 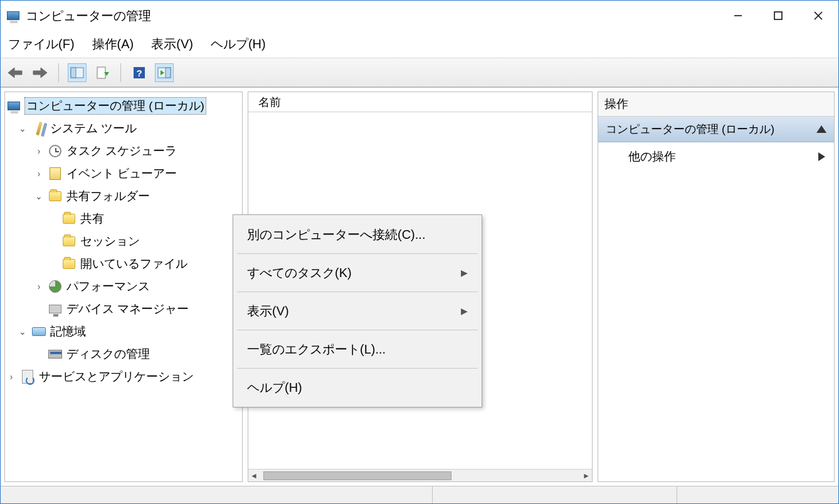 I want to click on nav-back-button, so click(x=15, y=73).